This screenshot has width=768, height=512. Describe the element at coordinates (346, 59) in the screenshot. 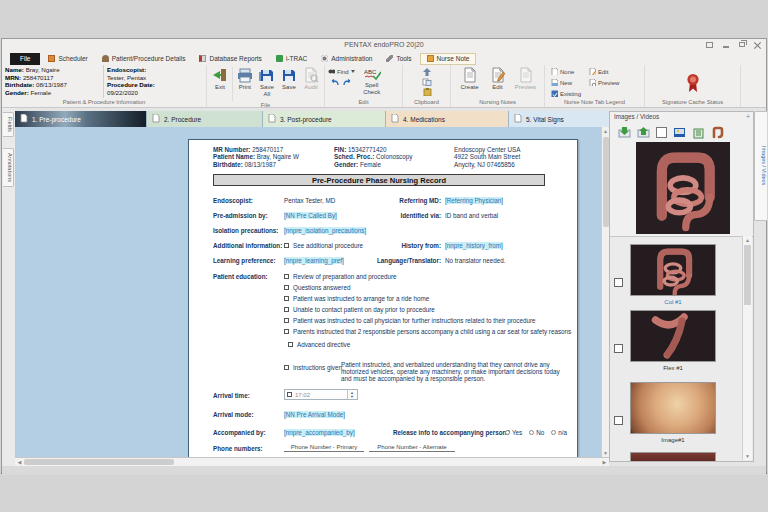

I see `menu-administration: Administration` at that location.